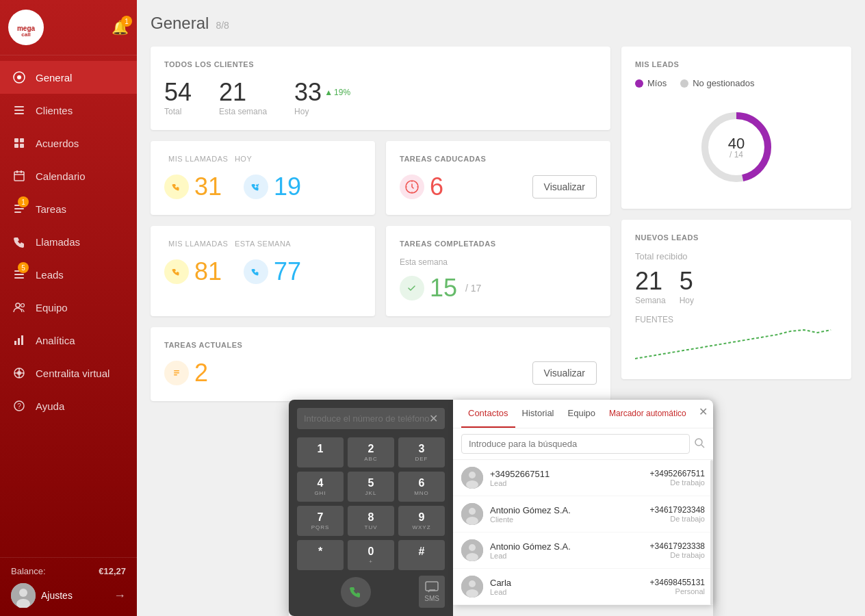 The image size is (865, 616). I want to click on sidebar-item-tareas: Tareas 1, so click(68, 209).